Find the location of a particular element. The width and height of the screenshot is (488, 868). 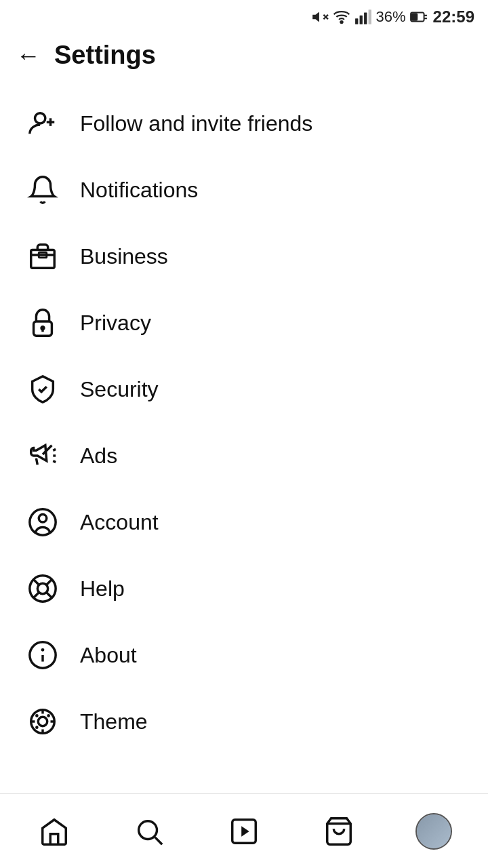

settings-item-notifications: Notifications is located at coordinates (244, 190).